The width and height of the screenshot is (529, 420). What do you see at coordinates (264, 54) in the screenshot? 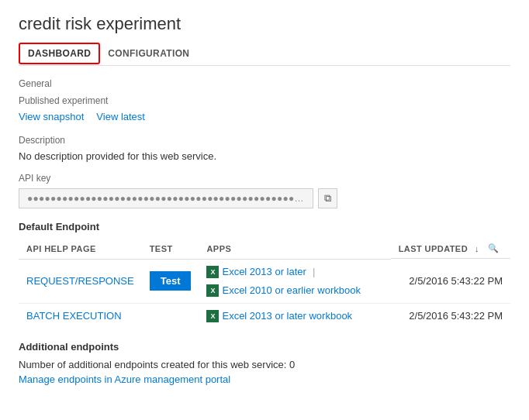
I see `tabs-bar: DASHBOARD CONFIGURATION` at bounding box center [264, 54].